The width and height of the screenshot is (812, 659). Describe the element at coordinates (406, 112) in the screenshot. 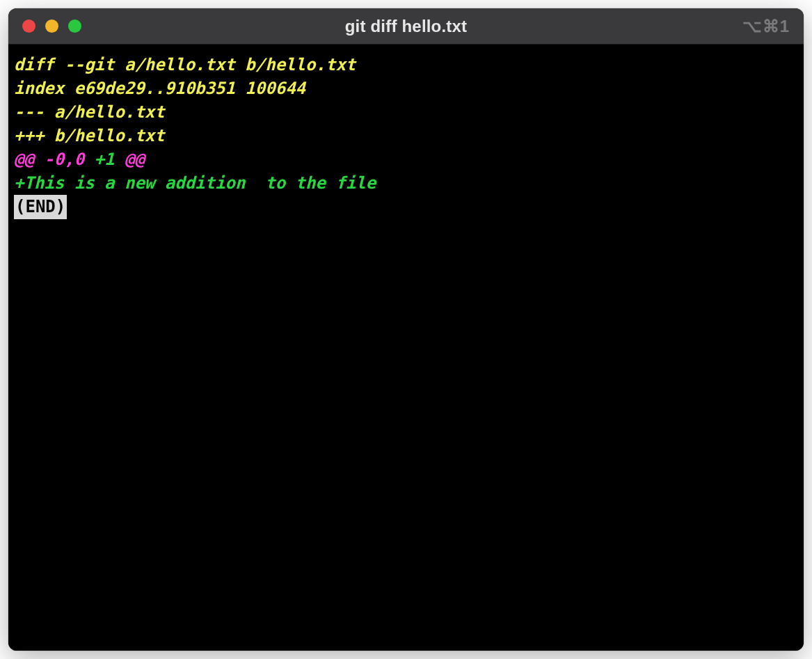

I see `diff-old-file-line: --- a/hello.txt` at that location.